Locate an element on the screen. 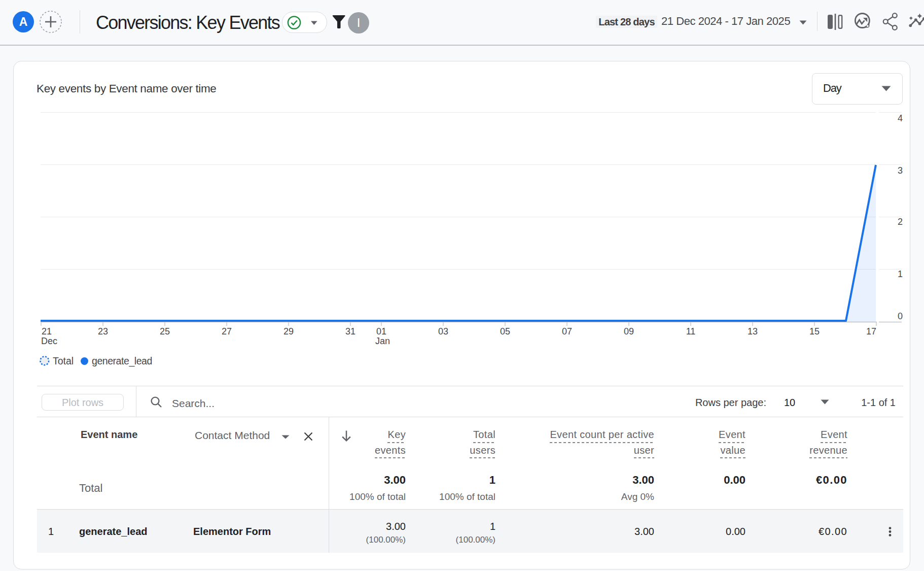 The image size is (924, 571). svg-text: 07 is located at coordinates (567, 331).